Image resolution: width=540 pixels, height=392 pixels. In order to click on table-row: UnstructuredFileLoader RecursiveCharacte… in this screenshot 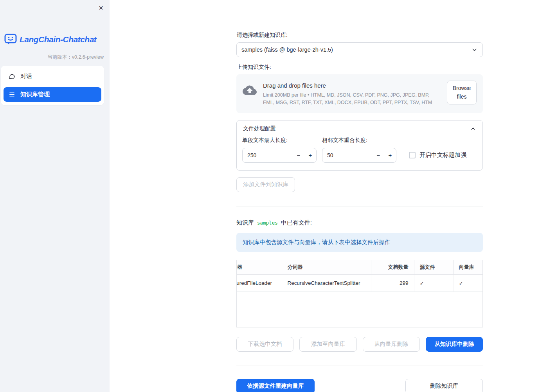, I will do `click(360, 283)`.